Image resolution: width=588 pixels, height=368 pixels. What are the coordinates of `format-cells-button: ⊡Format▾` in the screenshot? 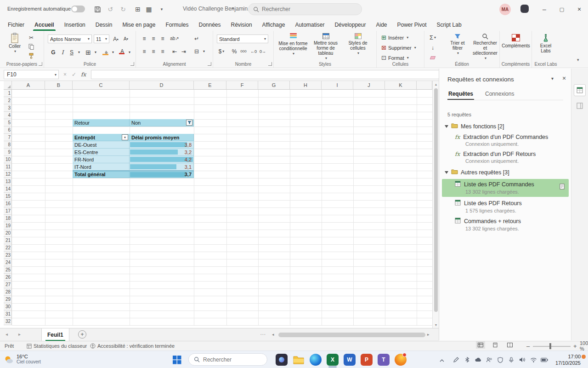 It's located at (395, 58).